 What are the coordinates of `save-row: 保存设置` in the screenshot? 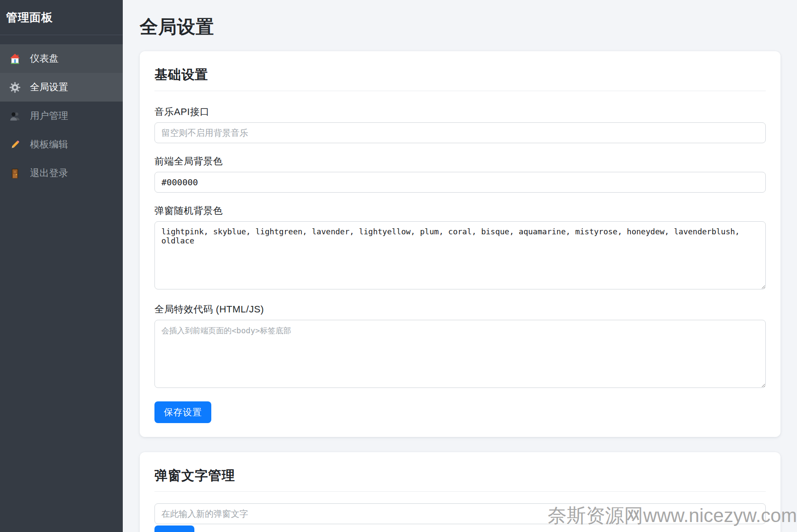 It's located at (460, 412).